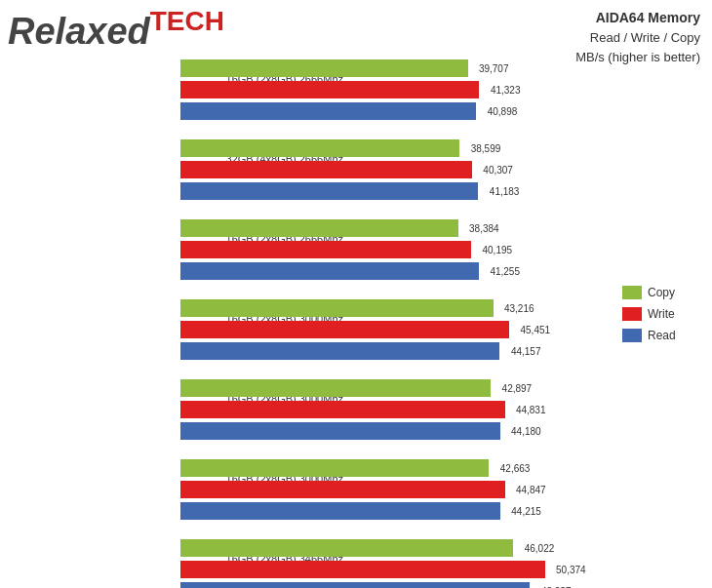 The image size is (712, 588). Describe the element at coordinates (320, 148) in the screenshot. I see `bar-green: 38,599` at that location.